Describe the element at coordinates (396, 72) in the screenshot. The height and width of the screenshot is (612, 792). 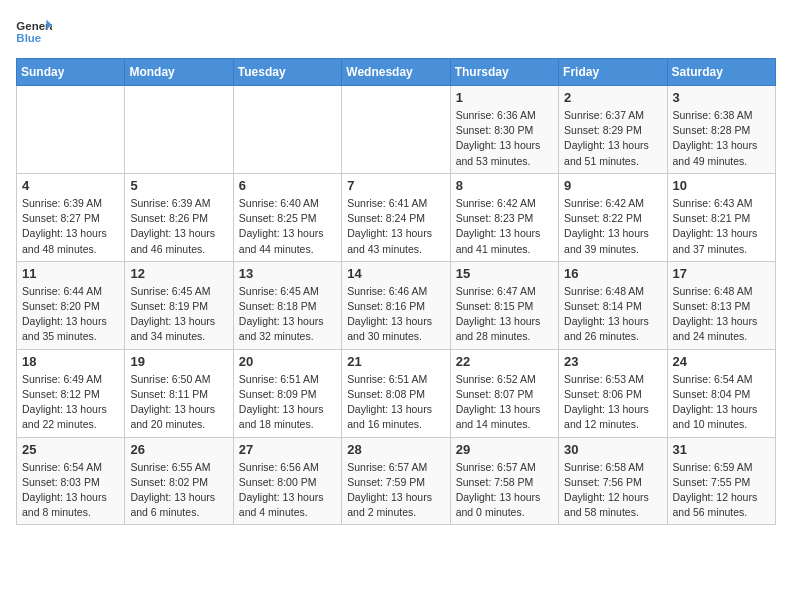
I see `calendar-header-row: SundayMondayTuesdayWednesdayThursdayFrid…` at that location.